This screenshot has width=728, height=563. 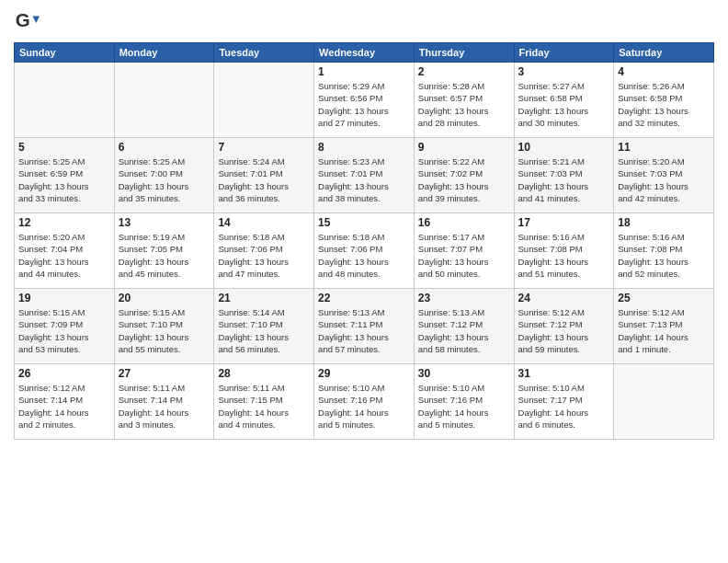 I want to click on day-number: 27, so click(x=165, y=373).